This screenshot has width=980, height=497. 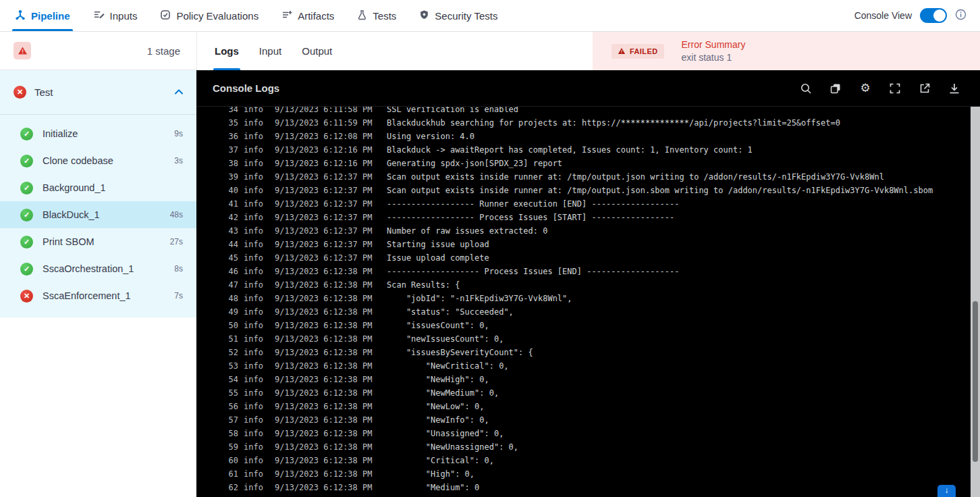 I want to click on download-icon, so click(x=954, y=88).